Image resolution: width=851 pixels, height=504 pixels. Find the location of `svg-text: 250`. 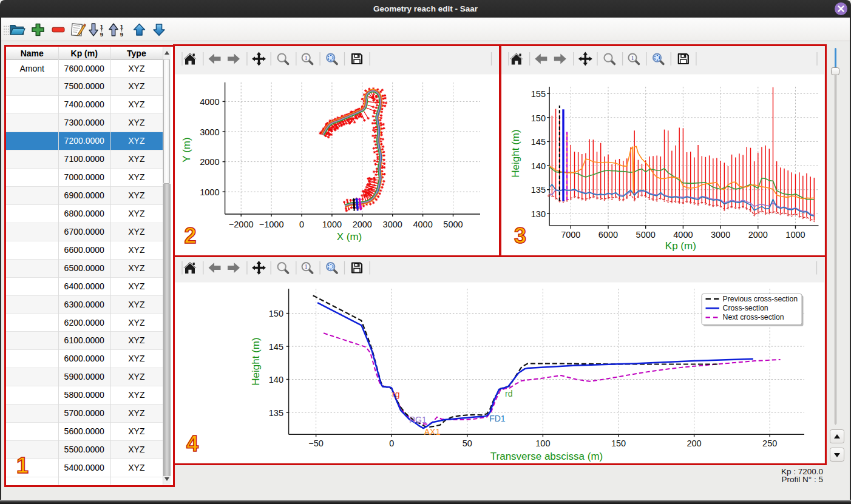

svg-text: 250 is located at coordinates (770, 443).